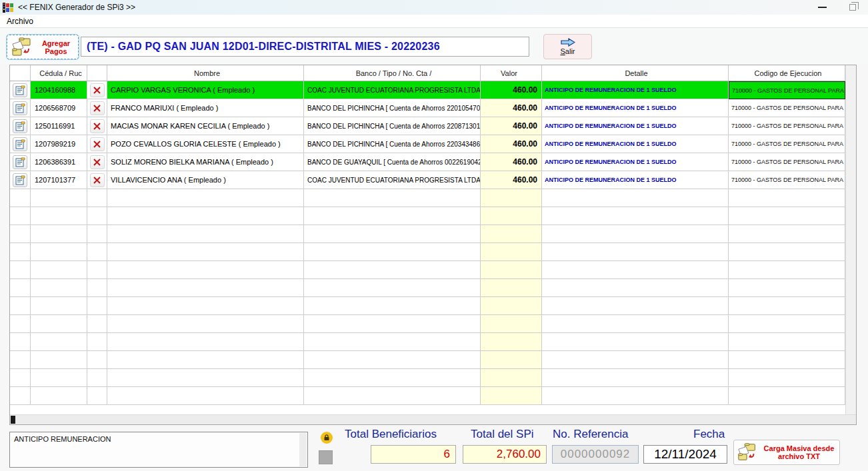  Describe the element at coordinates (709, 434) in the screenshot. I see `fecha-label: Fecha` at that location.